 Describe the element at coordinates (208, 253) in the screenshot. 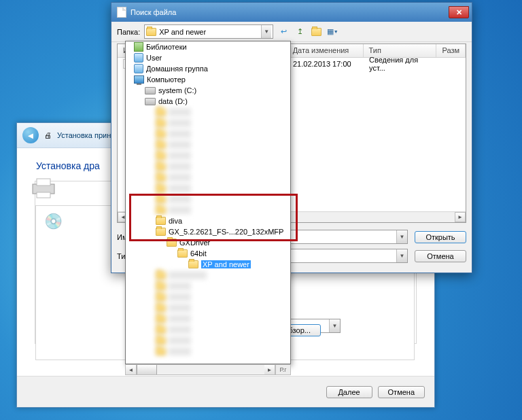

I see `tree-node: 64bit` at that location.